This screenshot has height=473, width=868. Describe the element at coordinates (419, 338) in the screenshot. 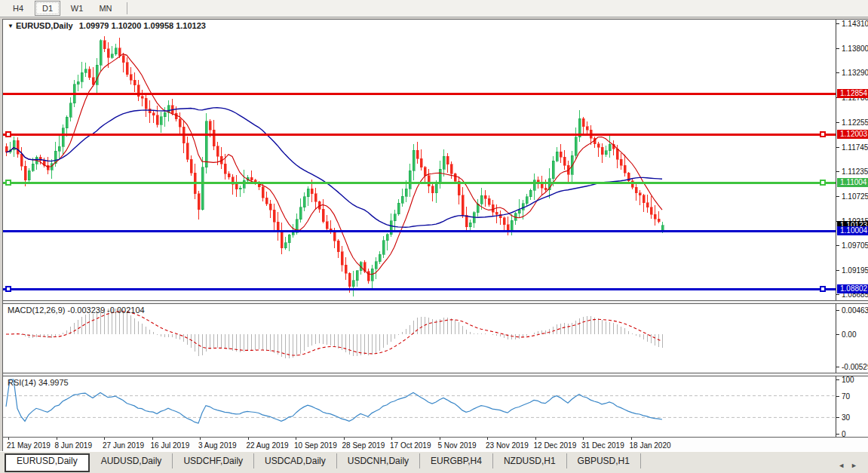

I see `macd-pane: MACD(12,26,9) -0.003239 -0.002104` at that location.